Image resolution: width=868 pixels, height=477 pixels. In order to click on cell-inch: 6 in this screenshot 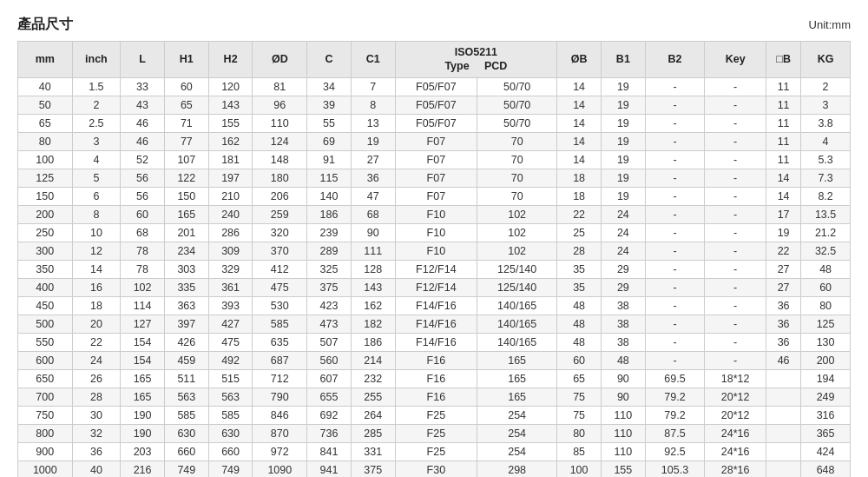, I will do `click(96, 196)`.